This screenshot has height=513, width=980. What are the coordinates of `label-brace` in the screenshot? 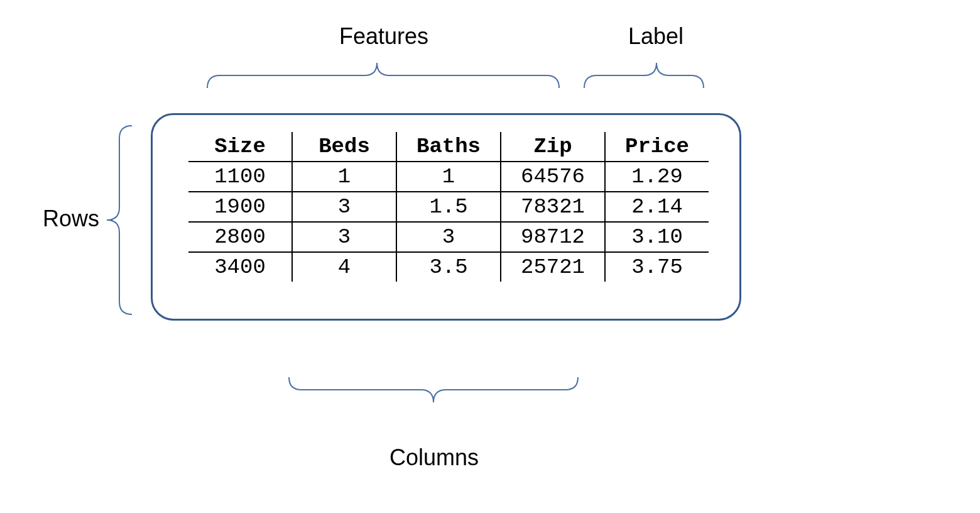 It's located at (644, 75).